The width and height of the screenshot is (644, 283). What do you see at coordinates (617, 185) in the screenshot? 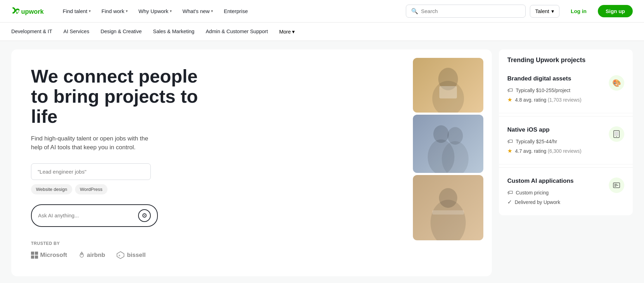
I see `project-icon-ai` at bounding box center [617, 185].